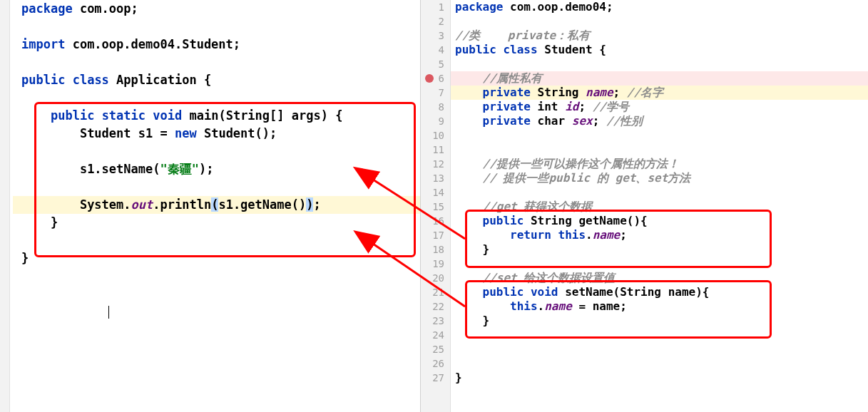  What do you see at coordinates (435, 378) in the screenshot?
I see `line-number: 27` at bounding box center [435, 378].